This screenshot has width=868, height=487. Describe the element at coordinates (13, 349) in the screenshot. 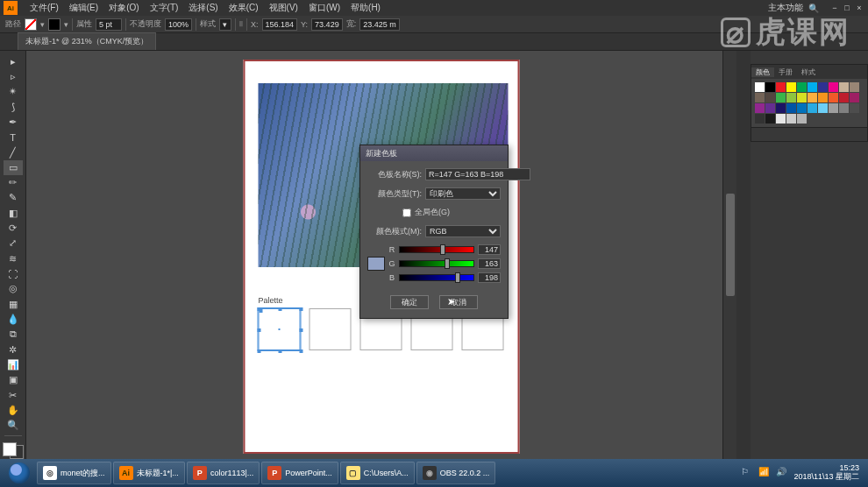

I see `symbol-sprayer-tool: ✲` at that location.